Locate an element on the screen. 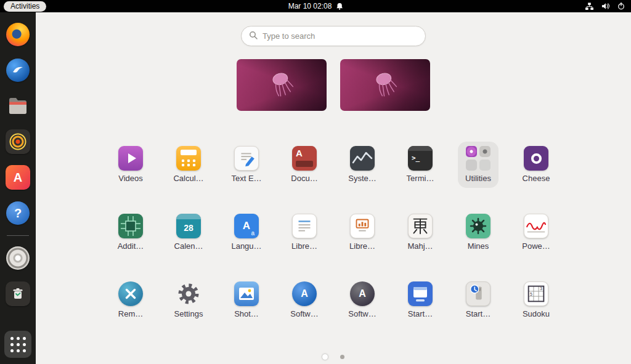  dock-item-media-disk is located at coordinates (18, 258).